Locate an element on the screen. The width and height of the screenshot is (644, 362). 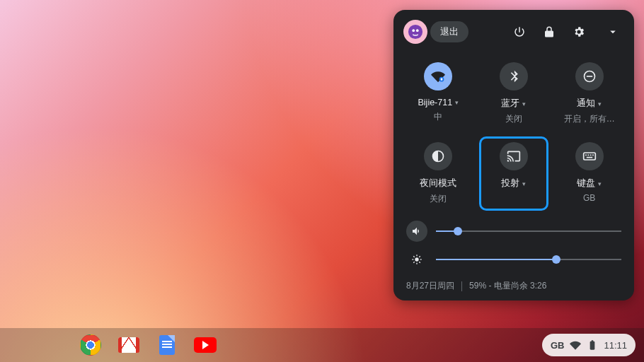
app-gmail is located at coordinates (129, 345).